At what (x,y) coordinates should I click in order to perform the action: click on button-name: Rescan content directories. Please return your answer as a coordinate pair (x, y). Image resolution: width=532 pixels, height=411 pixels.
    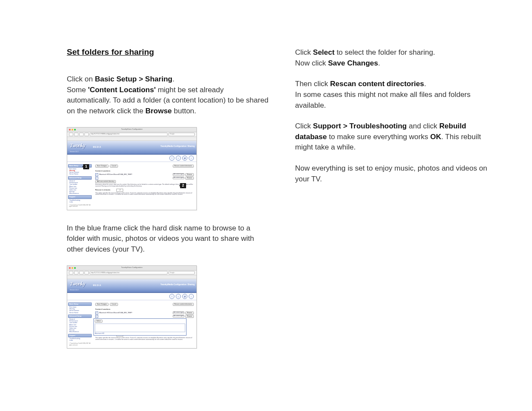
    Looking at the image, I should click on (377, 84).